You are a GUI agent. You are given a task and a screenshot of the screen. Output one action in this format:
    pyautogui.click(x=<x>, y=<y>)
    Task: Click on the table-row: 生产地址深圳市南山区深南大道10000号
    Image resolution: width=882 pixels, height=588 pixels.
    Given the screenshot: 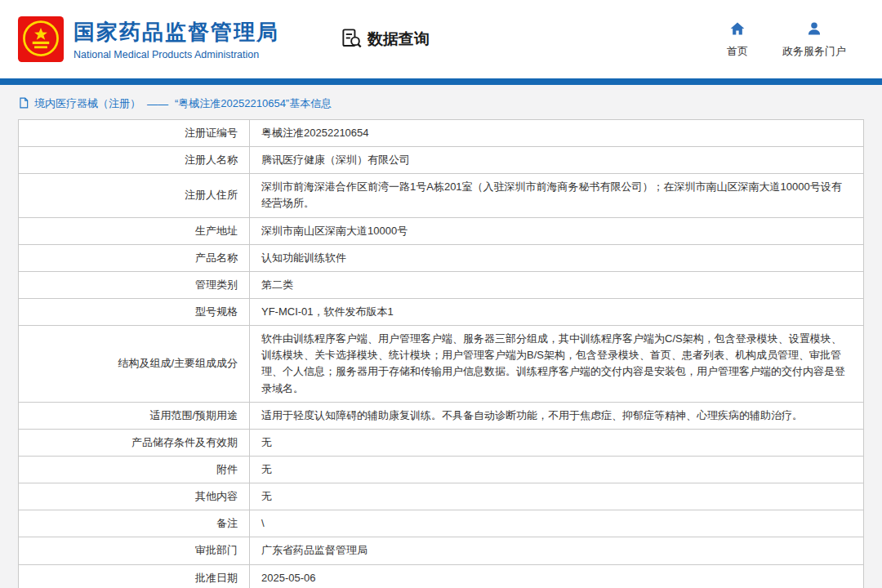 What is the action you would take?
    pyautogui.click(x=441, y=230)
    